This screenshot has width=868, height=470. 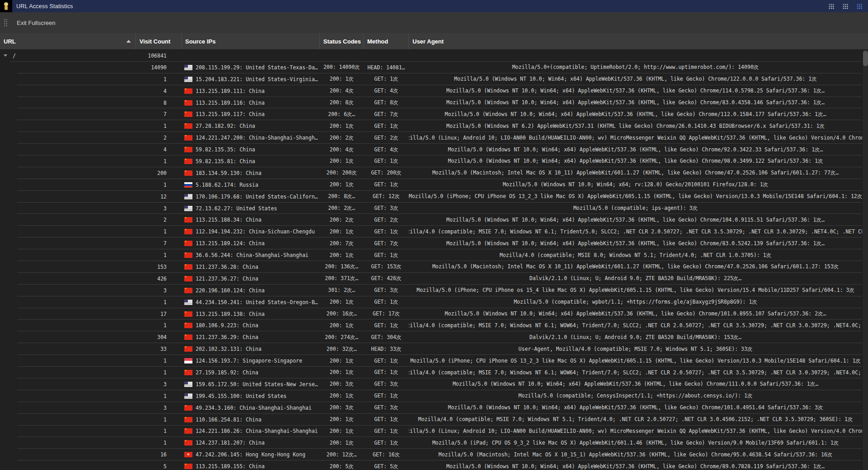 I want to click on table-row: 1 27.159.185.92: China 200: 1次 GET: 1次 M…, so click(x=431, y=373).